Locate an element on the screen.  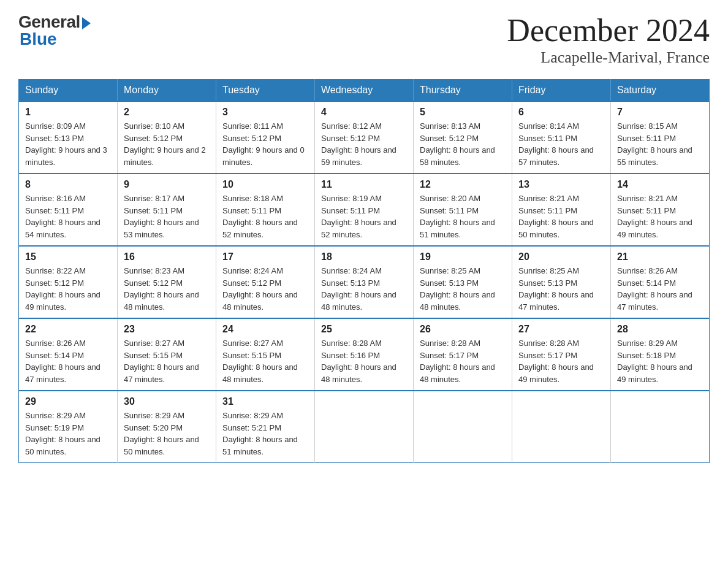
calendar-cell: 15Sunrise: 8:22 AMSunset: 5:12 PMDayligh… is located at coordinates (69, 282).